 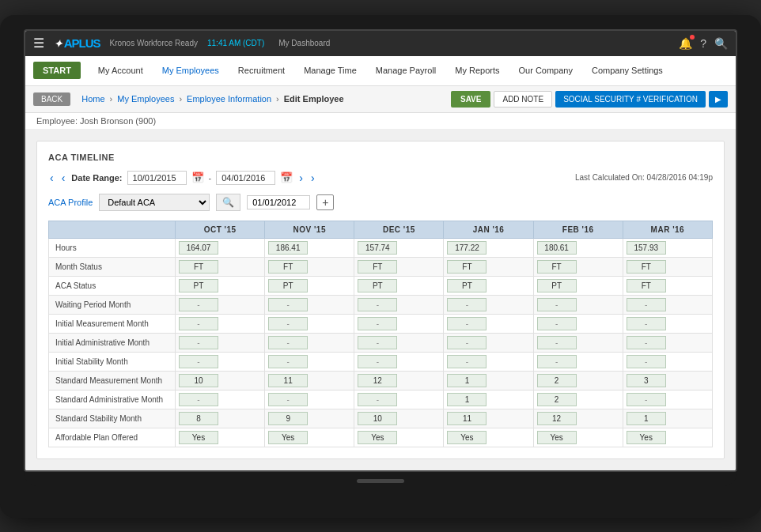 I want to click on cell-8-1: -, so click(x=310, y=399).